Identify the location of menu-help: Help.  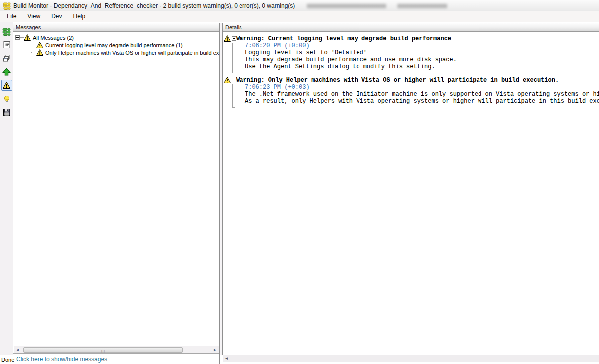
(79, 17).